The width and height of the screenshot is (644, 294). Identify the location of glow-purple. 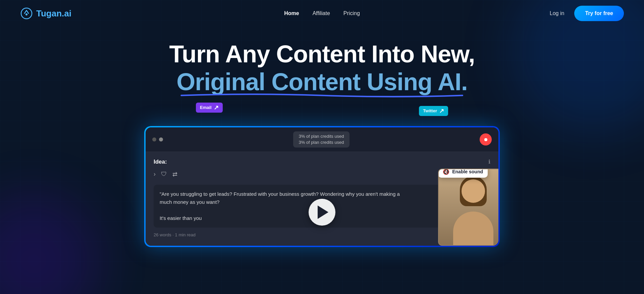
(50, 244).